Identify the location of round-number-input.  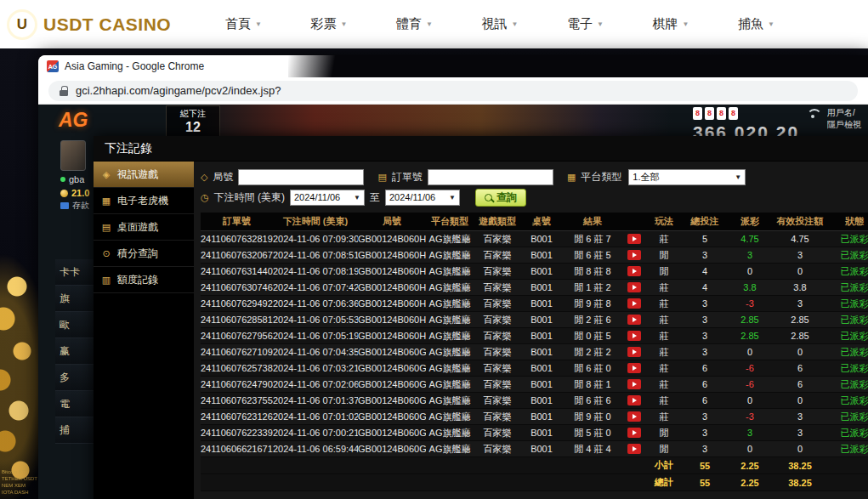
(301, 177).